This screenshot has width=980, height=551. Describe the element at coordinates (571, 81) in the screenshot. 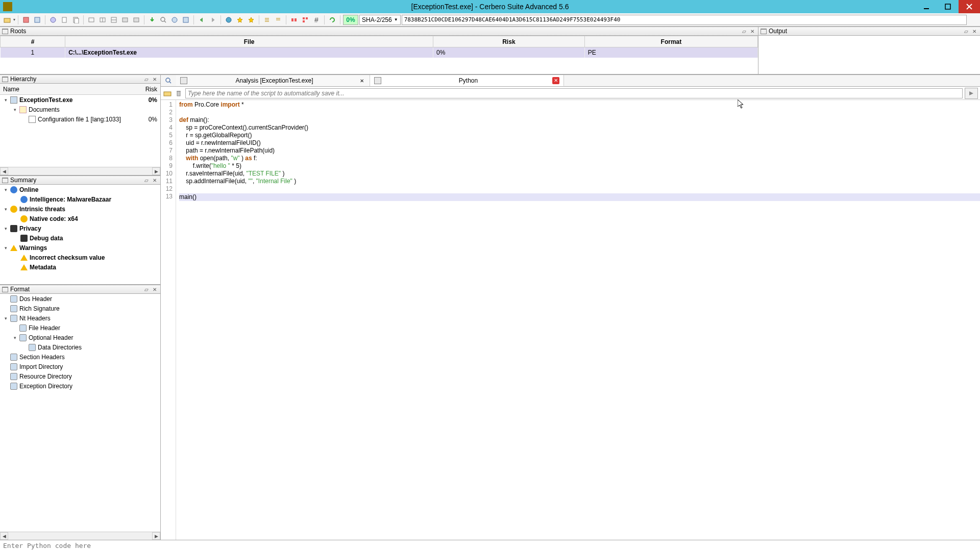

I see `editor-tabs: Analysis [ExceptionTest.exe]✕Python✕` at that location.